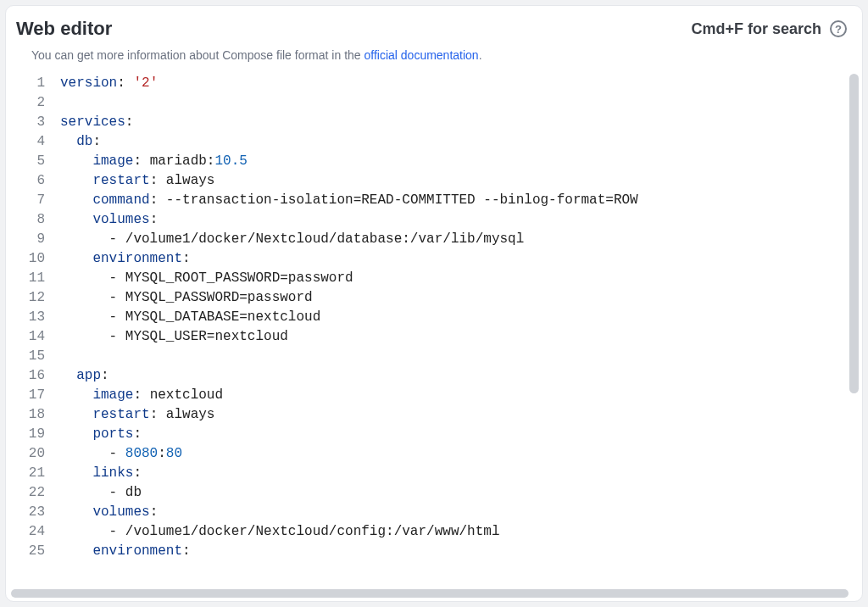 The height and width of the screenshot is (607, 868). I want to click on line-number-gutter: 1234567891011121314151617181920212223242…, so click(38, 328).